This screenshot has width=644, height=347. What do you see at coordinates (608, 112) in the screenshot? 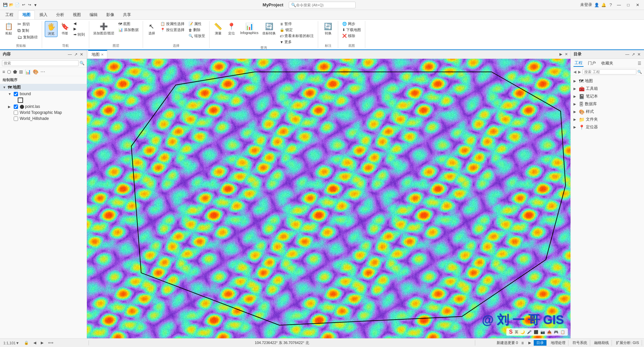
I see `catalog-item-styles: ▶ 🎨 样式` at bounding box center [608, 112].